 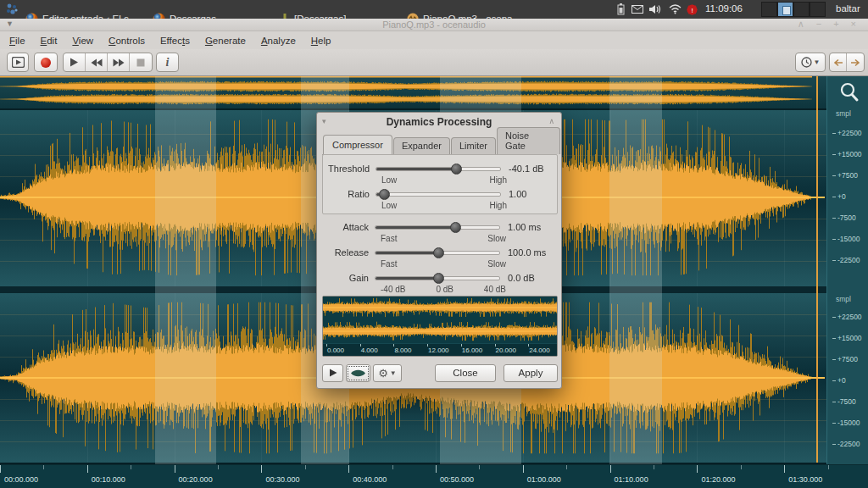 What do you see at coordinates (440, 284) in the screenshot?
I see `slider-row-gain: Gain0.0 dB-40 dB0 dB40 dB` at bounding box center [440, 284].